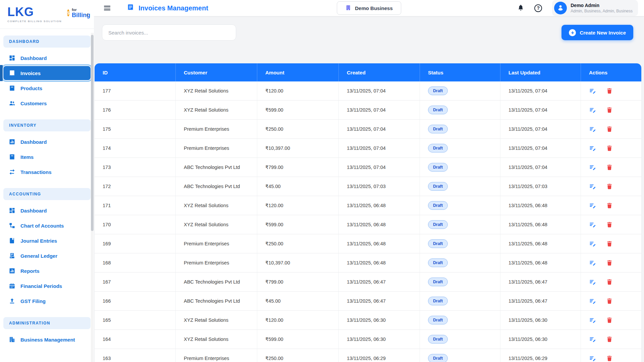 This screenshot has height=362, width=644. I want to click on business-selector: Demo Business, so click(369, 8).